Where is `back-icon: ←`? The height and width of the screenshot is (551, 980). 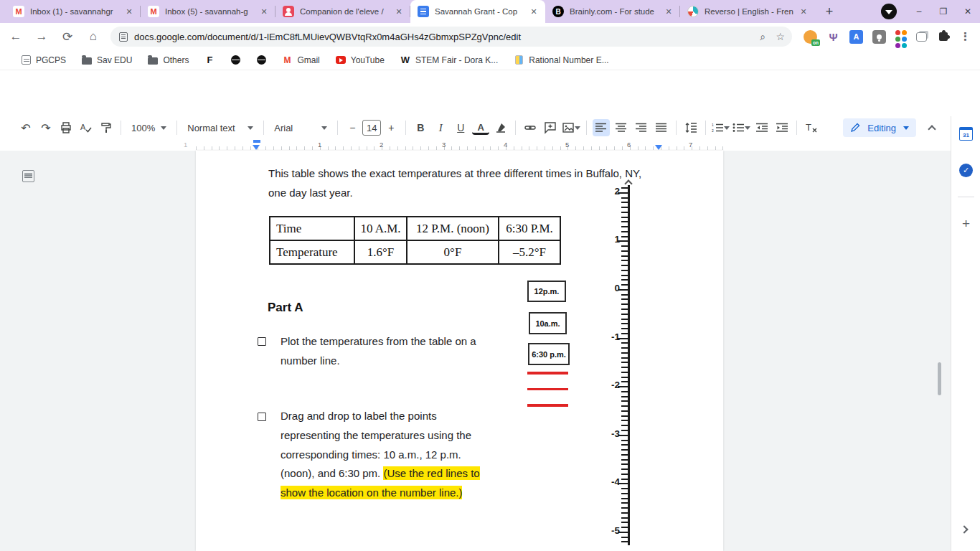
back-icon: ← is located at coordinates (16, 37).